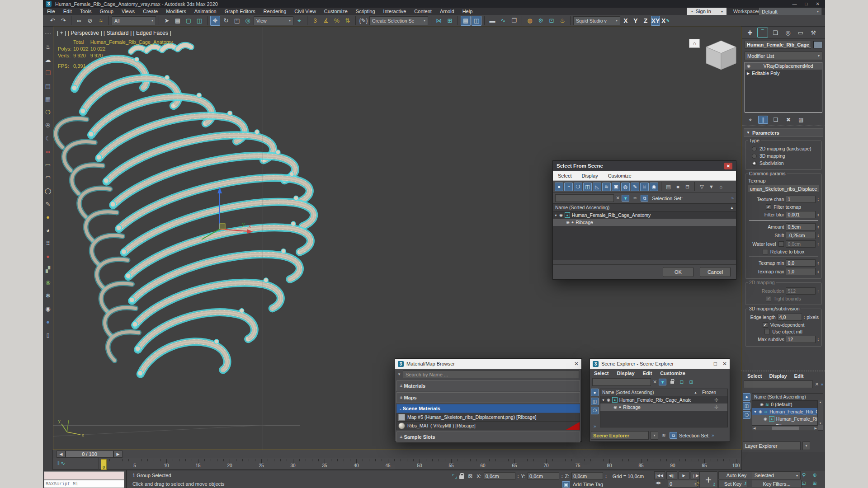 The width and height of the screenshot is (868, 488). Describe the element at coordinates (48, 191) in the screenshot. I see `sphere-object-icon: ◯` at that location.